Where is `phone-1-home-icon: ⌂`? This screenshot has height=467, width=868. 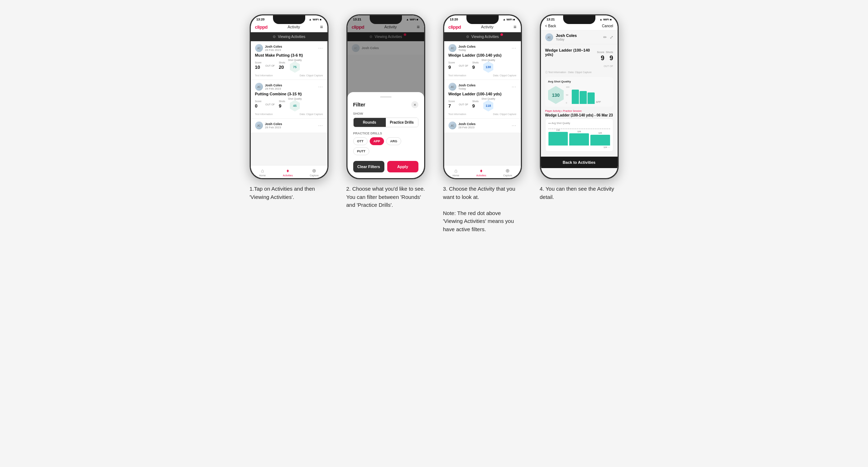 phone-1-home-icon: ⌂ is located at coordinates (262, 171).